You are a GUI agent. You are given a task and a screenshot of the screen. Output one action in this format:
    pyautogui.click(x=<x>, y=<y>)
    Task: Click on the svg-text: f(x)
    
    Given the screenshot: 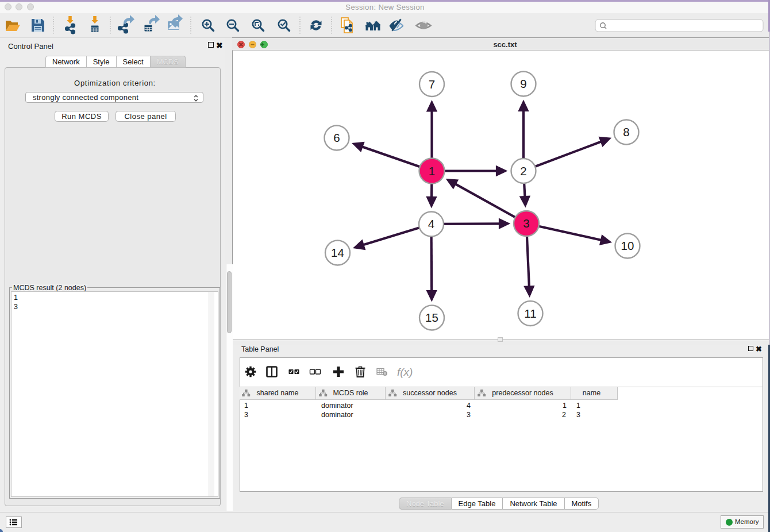 What is the action you would take?
    pyautogui.click(x=405, y=372)
    